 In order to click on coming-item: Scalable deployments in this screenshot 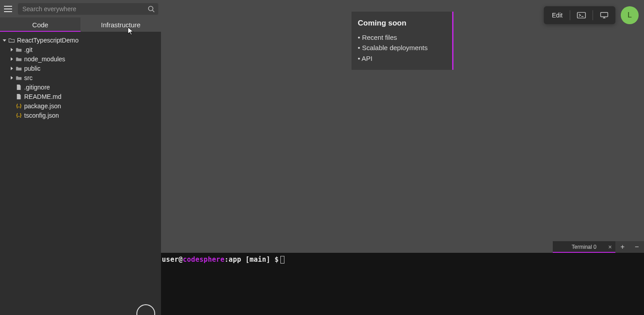, I will do `click(402, 47)`.